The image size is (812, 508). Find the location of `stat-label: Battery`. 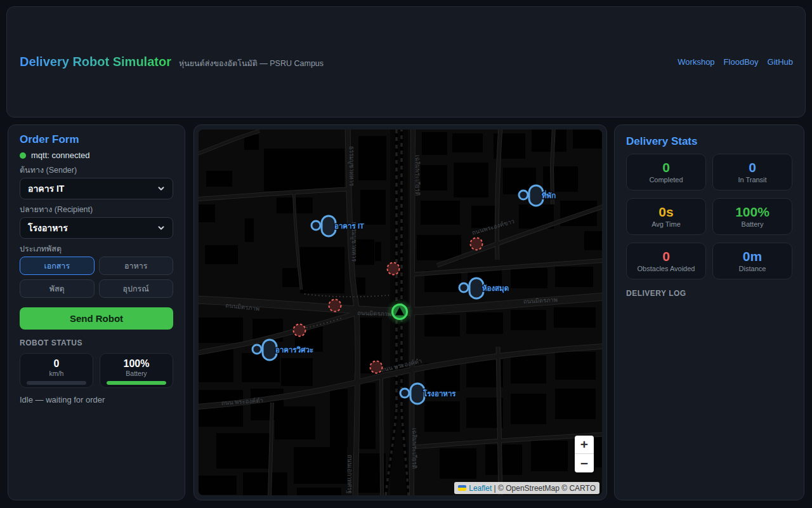

stat-label: Battery is located at coordinates (752, 224).